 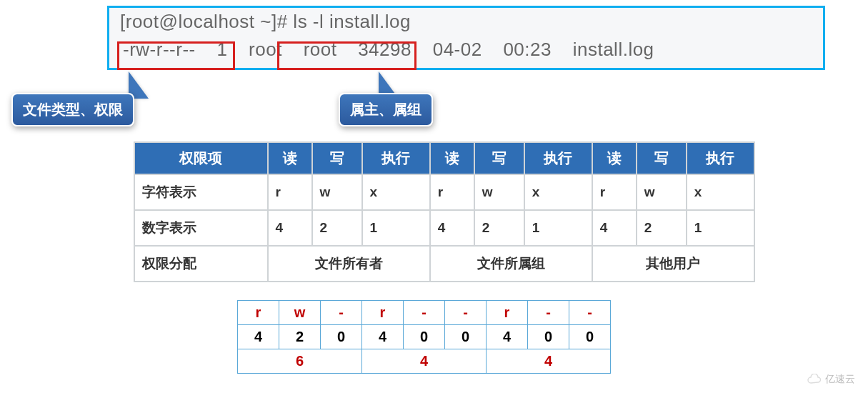 I want to click on watermark-text: 亿速云, so click(x=840, y=379).